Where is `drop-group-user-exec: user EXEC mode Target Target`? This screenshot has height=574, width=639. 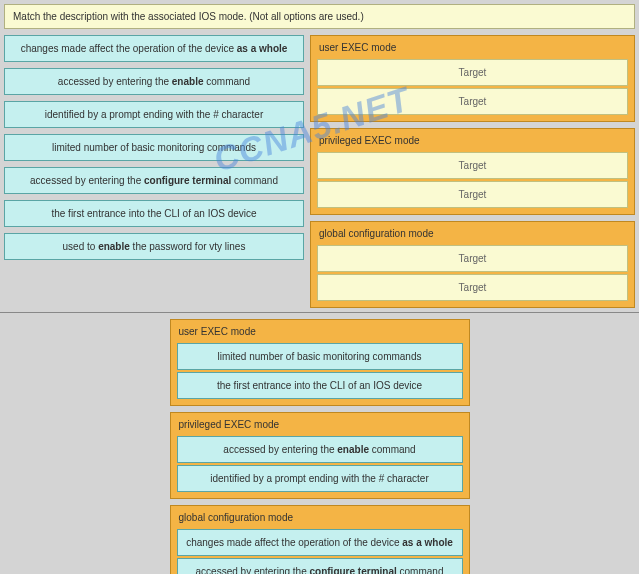
drop-group-user-exec: user EXEC mode Target Target is located at coordinates (472, 78).